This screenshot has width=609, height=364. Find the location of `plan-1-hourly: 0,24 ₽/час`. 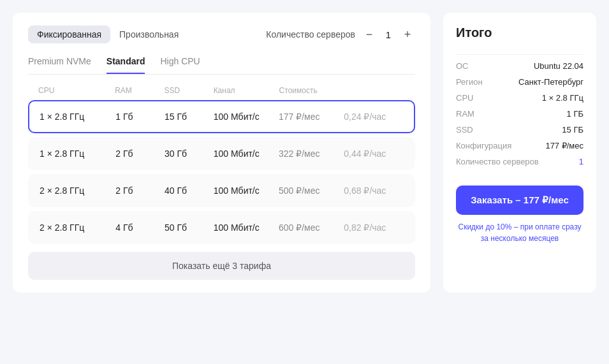

plan-1-hourly: 0,24 ₽/час is located at coordinates (374, 117).